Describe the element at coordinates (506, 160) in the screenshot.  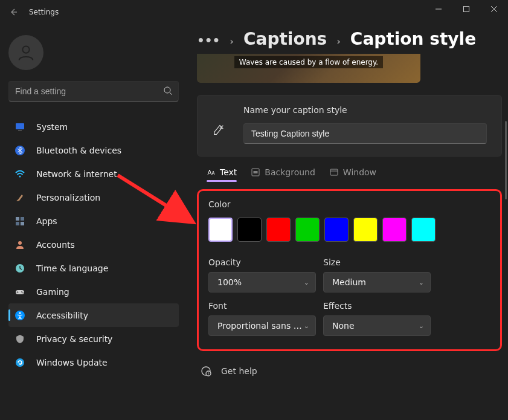
I see `scrollbar` at that location.